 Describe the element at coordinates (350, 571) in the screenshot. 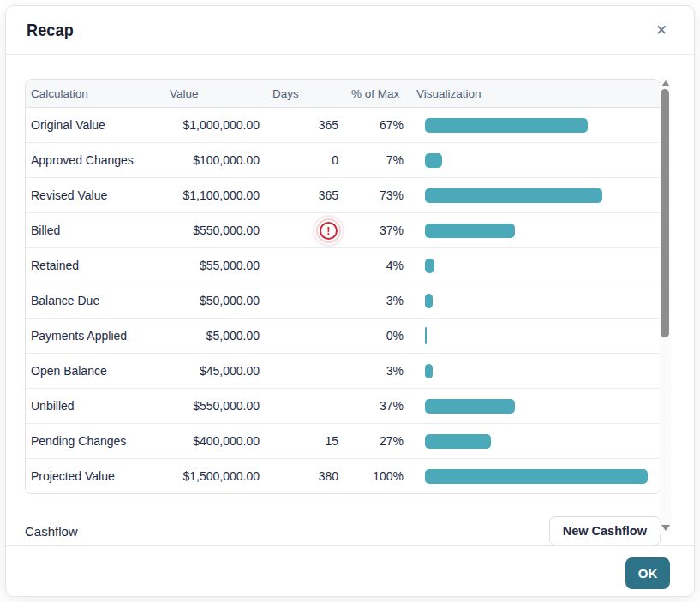

I see `dialog-footer: OK` at that location.